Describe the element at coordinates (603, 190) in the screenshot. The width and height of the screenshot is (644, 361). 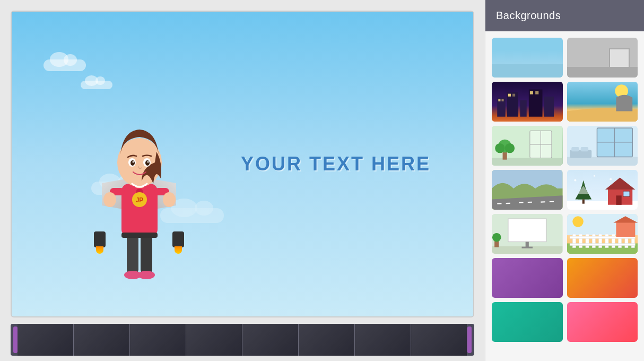
I see `background-option-winter` at that location.